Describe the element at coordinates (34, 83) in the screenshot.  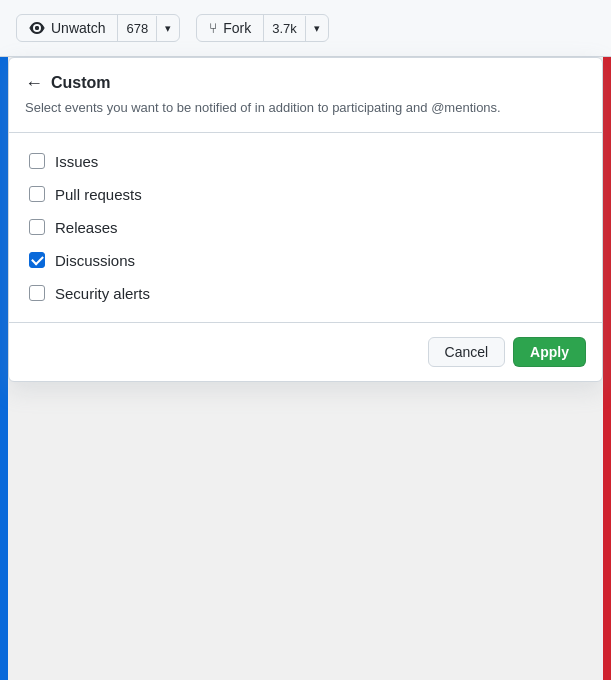
I see `back-button: ←` at that location.